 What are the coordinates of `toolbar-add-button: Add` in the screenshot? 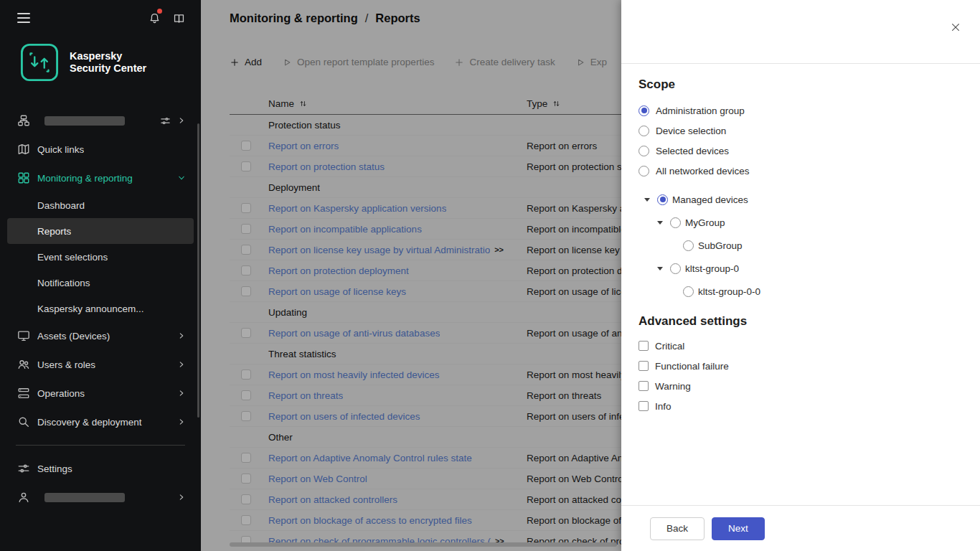 It's located at (245, 62).